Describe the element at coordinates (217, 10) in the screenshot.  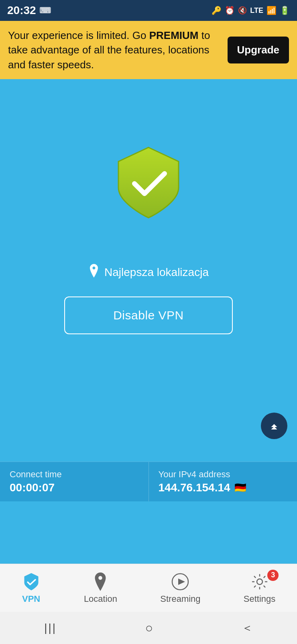
I see `key-icon: 🔑` at that location.